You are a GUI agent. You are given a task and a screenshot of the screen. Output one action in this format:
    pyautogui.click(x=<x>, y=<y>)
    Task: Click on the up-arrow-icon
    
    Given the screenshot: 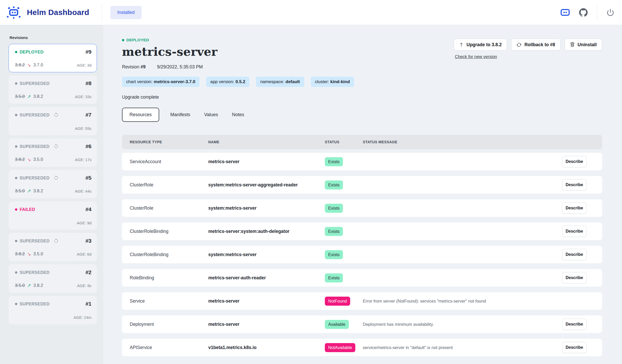 What is the action you would take?
    pyautogui.click(x=462, y=45)
    